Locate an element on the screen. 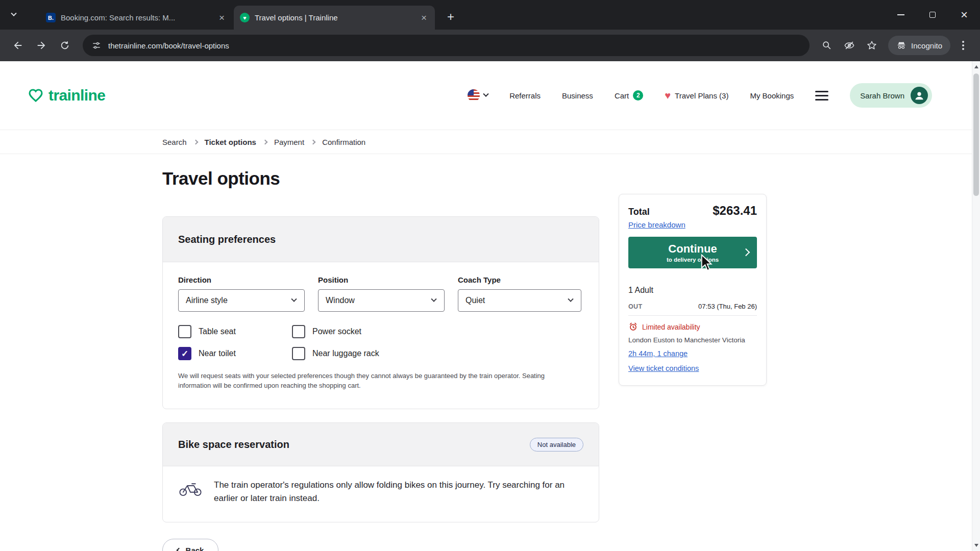 Image resolution: width=980 pixels, height=551 pixels. breadcrumb-search: Search is located at coordinates (175, 142).